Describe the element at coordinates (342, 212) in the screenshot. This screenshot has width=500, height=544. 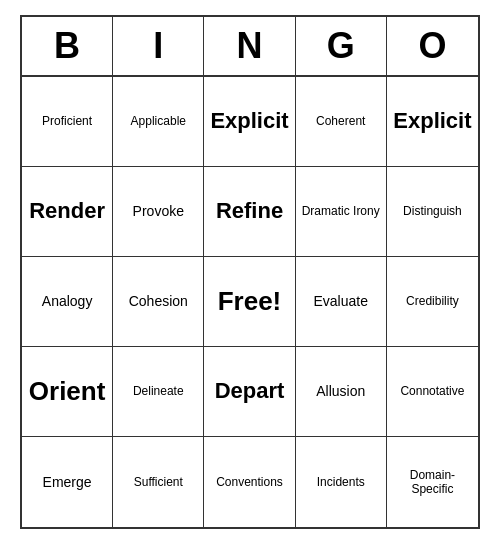
I see `bingo-cell-8: Dramatic Irony` at that location.